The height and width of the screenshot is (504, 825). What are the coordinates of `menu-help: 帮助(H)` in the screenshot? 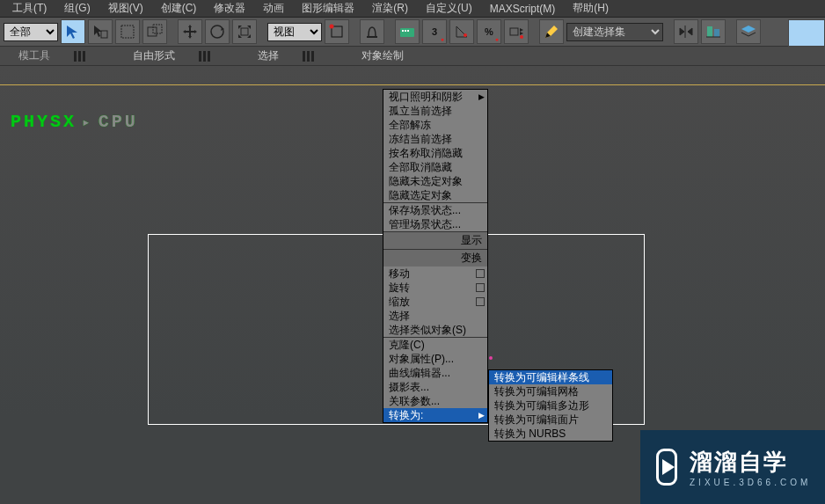 It's located at (591, 9).